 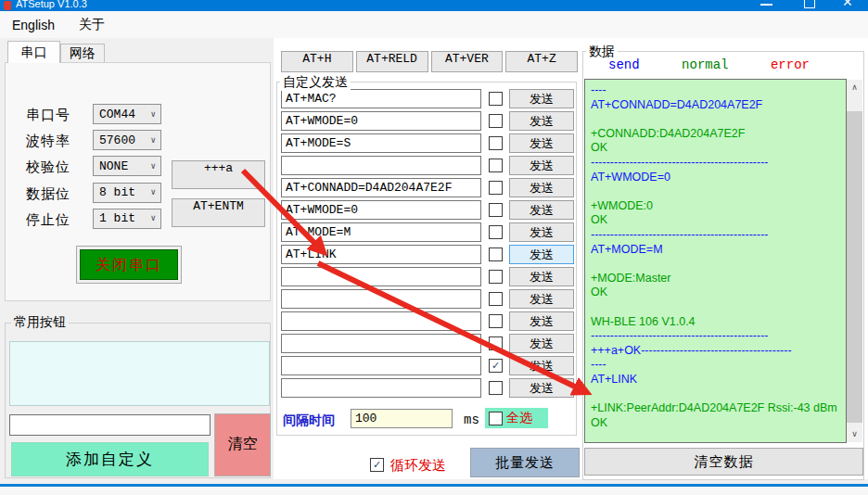 What do you see at coordinates (716, 323) in the screenshot?
I see `log-line: WH-BLE 106 V1.0.4` at bounding box center [716, 323].